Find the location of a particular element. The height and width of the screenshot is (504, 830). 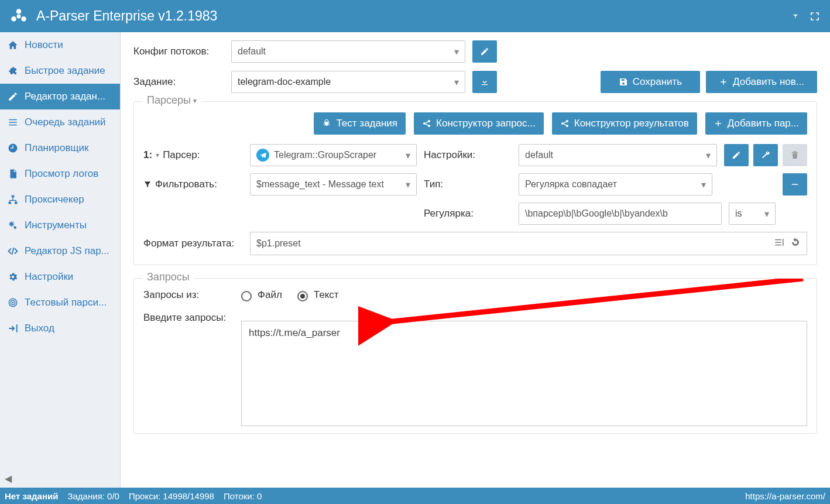

status-url: https://a-parser.com/ is located at coordinates (786, 496).